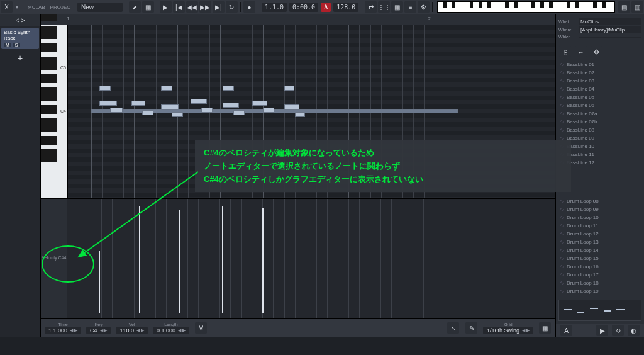  Describe the element at coordinates (600, 64) in the screenshot. I see `browser-item: ∿BassLine 01` at that location.